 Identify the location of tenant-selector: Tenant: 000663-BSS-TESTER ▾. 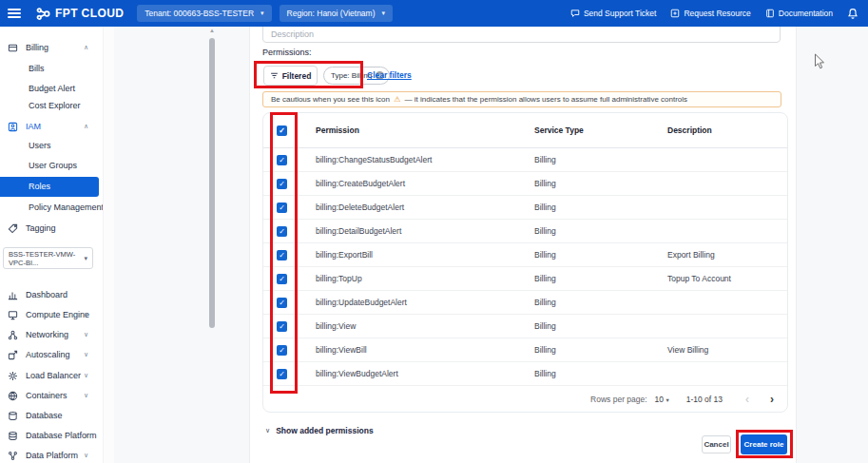
(203, 13).